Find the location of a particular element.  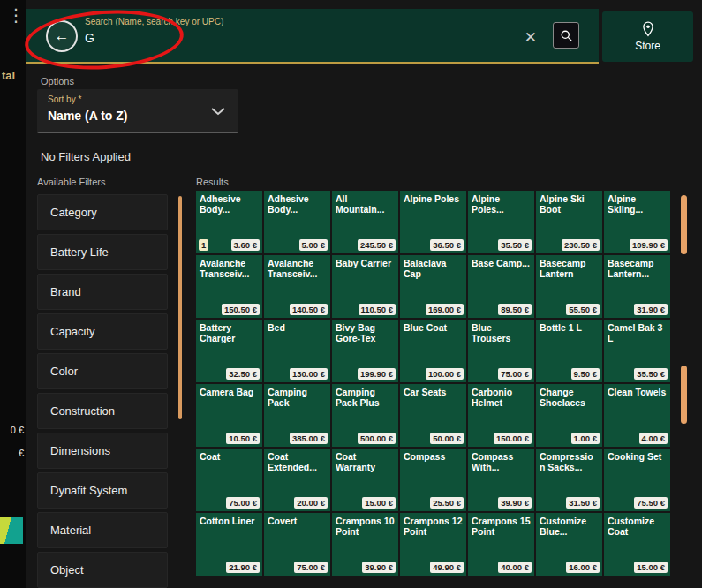

product-tile: Crampons 10 Point39.90 € is located at coordinates (366, 544).